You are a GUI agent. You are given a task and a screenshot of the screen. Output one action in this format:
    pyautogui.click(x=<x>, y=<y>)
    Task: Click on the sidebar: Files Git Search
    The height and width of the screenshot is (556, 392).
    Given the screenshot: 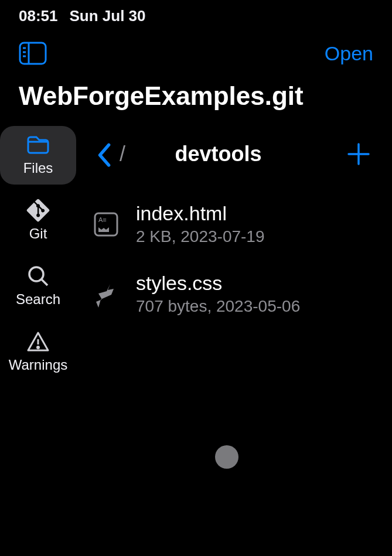 What is the action you would take?
    pyautogui.click(x=39, y=333)
    